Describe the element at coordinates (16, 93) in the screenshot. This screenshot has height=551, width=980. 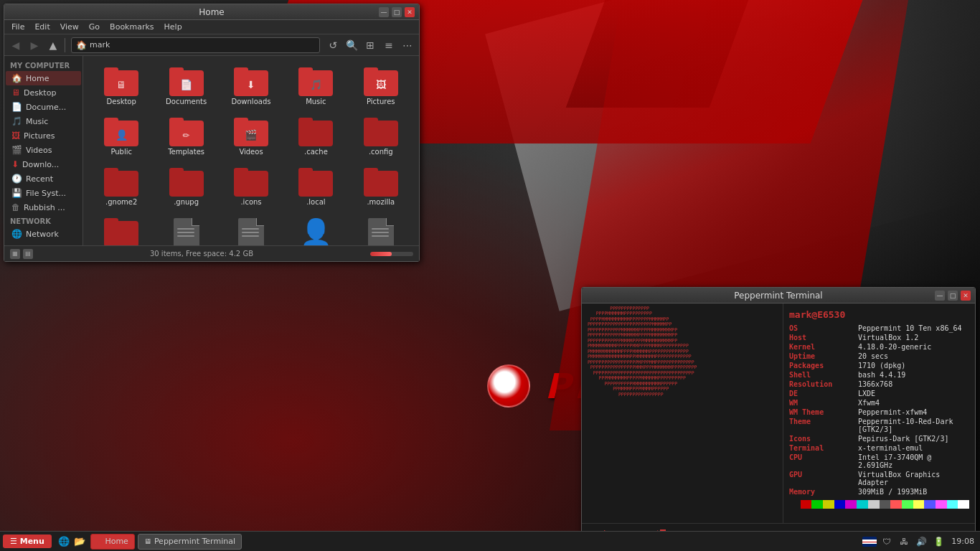
I see `desktop-icon: 🖥` at that location.